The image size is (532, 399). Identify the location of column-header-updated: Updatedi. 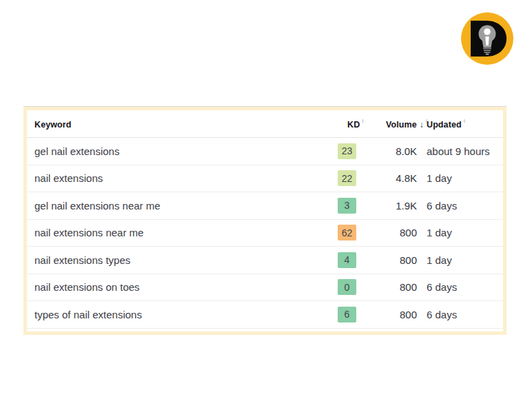
(464, 124).